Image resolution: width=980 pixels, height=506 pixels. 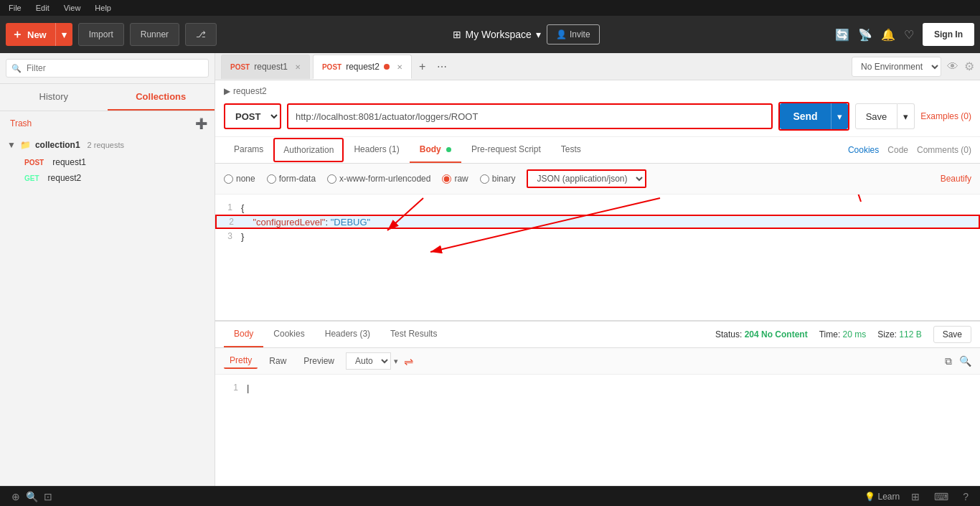 What do you see at coordinates (953, 67) in the screenshot?
I see `eye-icon: 👁` at bounding box center [953, 67].